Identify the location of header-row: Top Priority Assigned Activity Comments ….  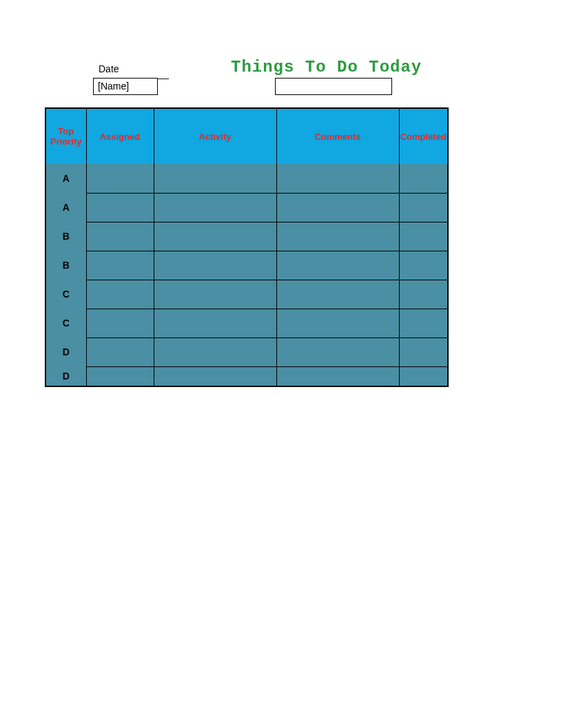
(247, 136).